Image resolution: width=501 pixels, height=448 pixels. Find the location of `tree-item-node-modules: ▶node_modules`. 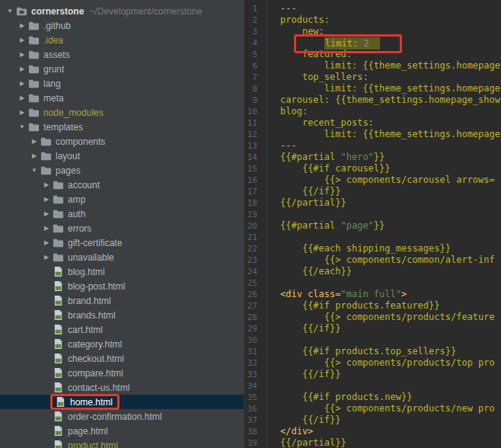

tree-item-node-modules: ▶node_modules is located at coordinates (122, 113).